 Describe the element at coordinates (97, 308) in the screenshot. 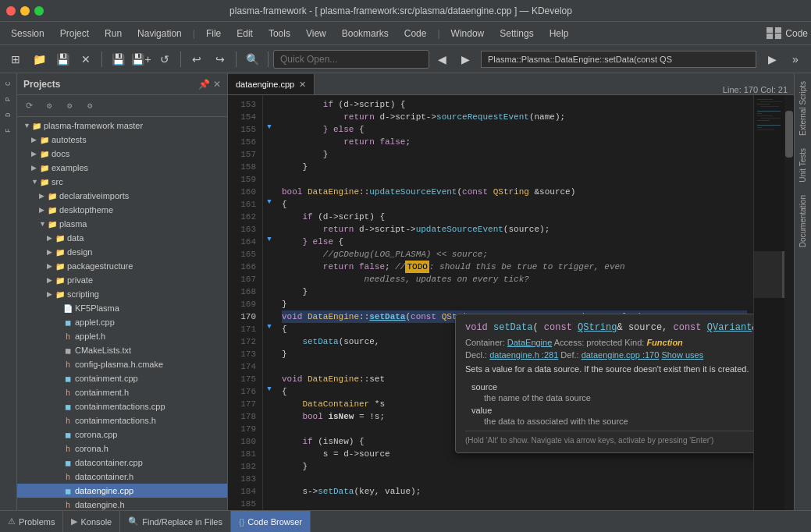

I see `kf5-label: KF5Plasma` at that location.